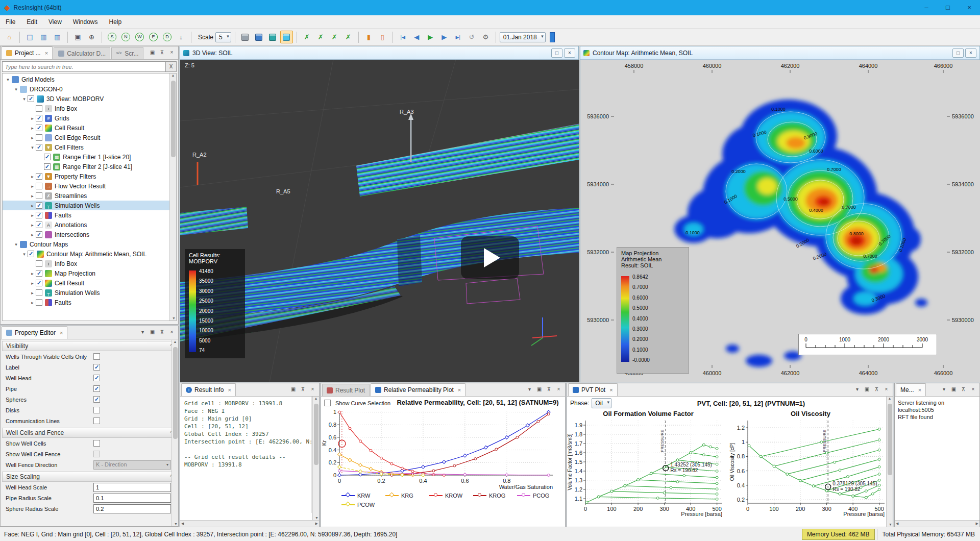 The height and width of the screenshot is (541, 980). What do you see at coordinates (259, 37) in the screenshot?
I see `draw-style-surface-icon` at bounding box center [259, 37].